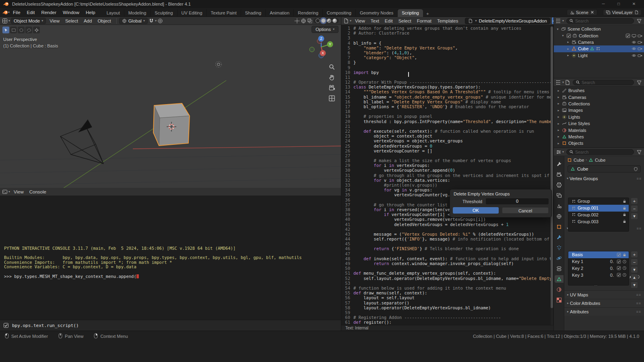 This screenshot has height=362, width=644. Describe the element at coordinates (156, 21) in the screenshot. I see `snap-chevron-icon: ▾` at that location.